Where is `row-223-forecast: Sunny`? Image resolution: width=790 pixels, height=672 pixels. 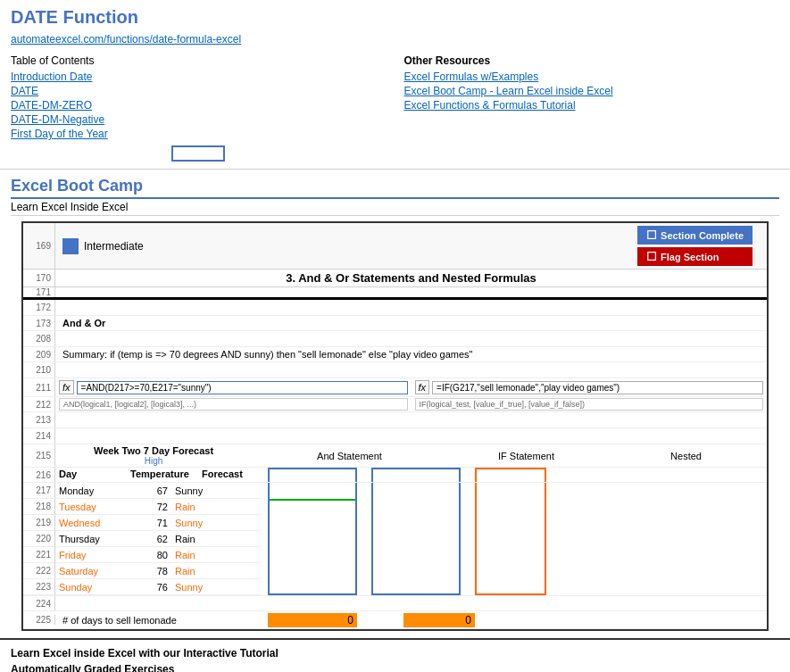 row-223-forecast: Sunny is located at coordinates (207, 587).